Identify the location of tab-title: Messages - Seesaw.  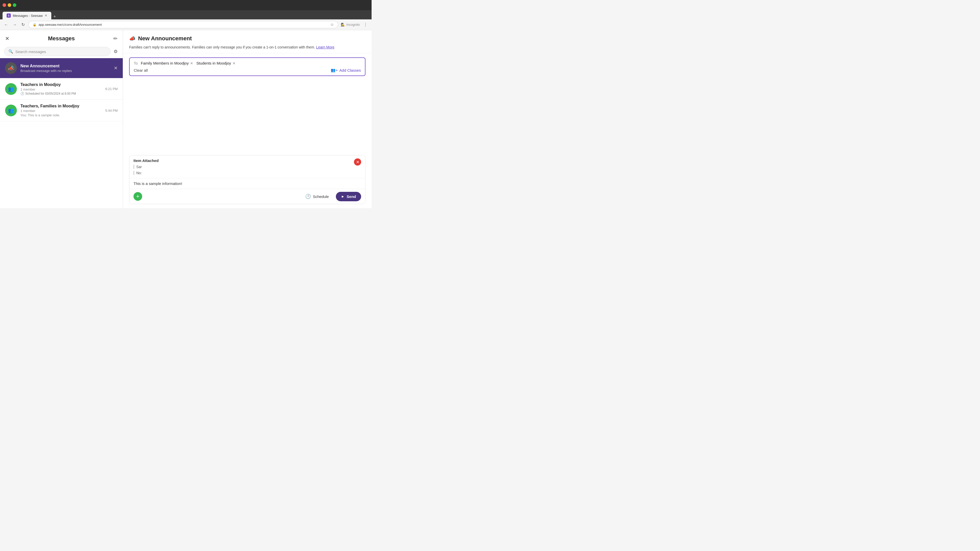
(28, 16).